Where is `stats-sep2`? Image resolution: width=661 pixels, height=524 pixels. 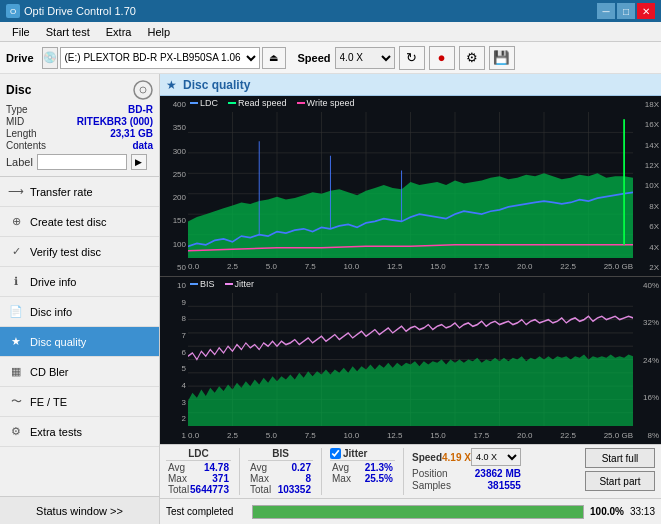 stats-sep2 is located at coordinates (322, 472).